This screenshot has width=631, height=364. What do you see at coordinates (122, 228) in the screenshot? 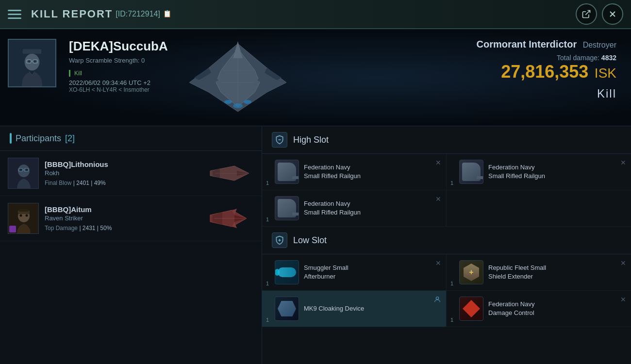
I see `participant-stats: Top Damage | 2431 | 50%` at bounding box center [122, 228].